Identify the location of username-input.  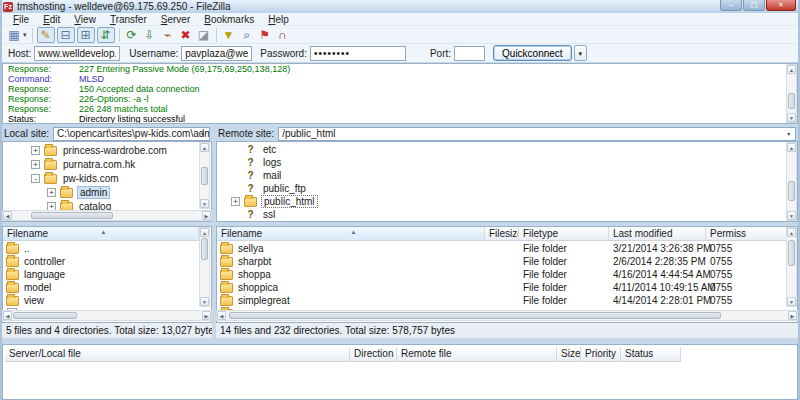
(216, 54).